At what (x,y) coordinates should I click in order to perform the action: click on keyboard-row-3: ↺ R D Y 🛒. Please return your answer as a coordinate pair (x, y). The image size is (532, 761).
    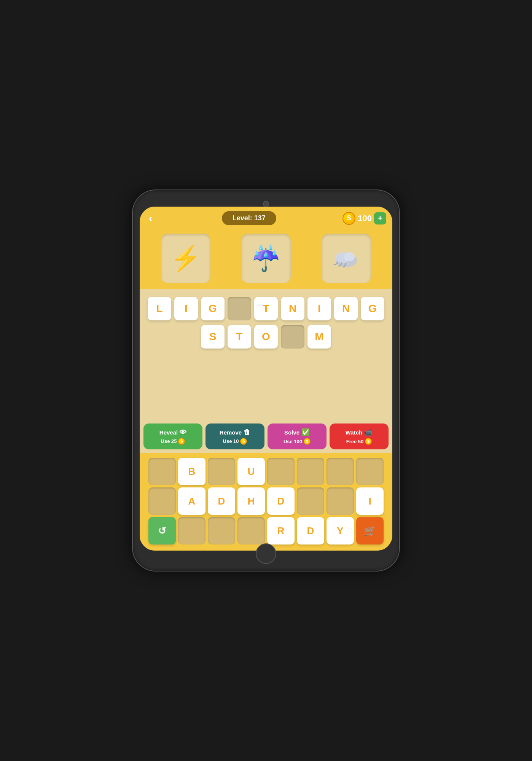
    Looking at the image, I should click on (266, 531).